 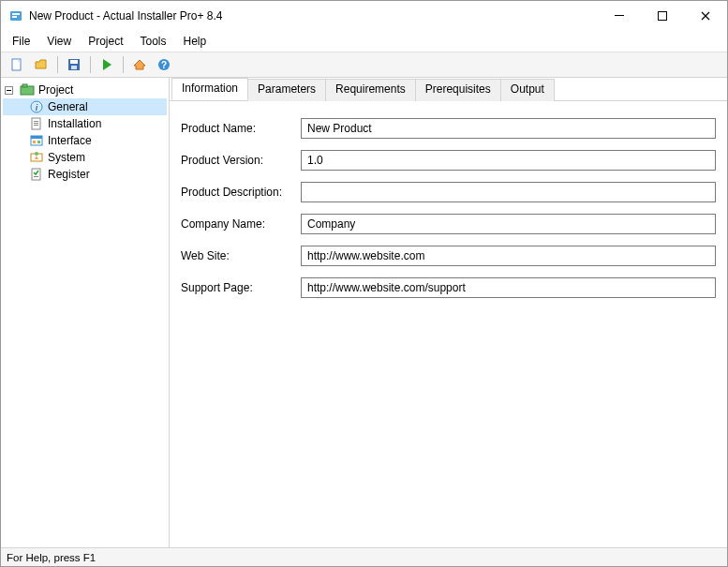 I want to click on document-icon, so click(x=37, y=124).